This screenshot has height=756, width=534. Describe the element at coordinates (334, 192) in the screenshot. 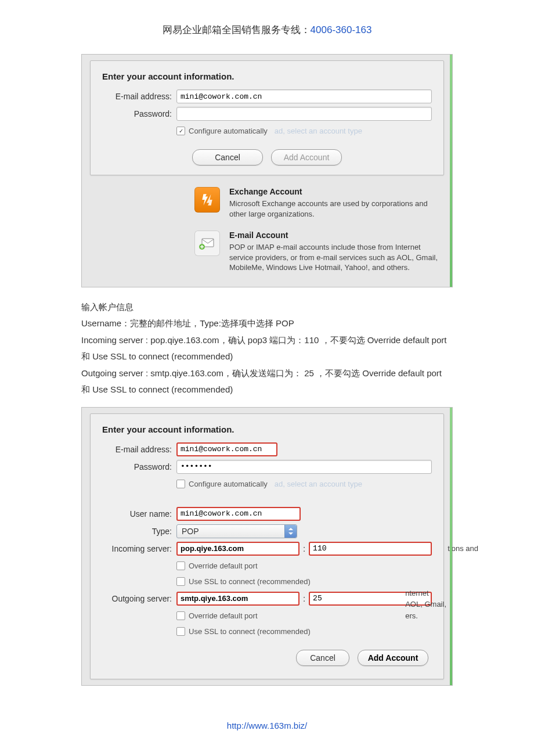

I see `tile-exchange-title: Exchange Account` at that location.